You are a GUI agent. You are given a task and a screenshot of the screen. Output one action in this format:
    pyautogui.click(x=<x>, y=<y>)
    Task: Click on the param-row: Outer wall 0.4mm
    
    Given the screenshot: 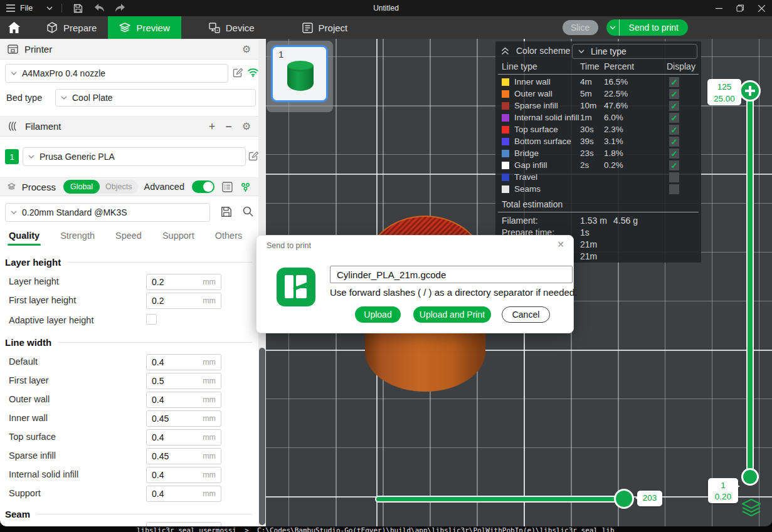 What is the action you would take?
    pyautogui.click(x=129, y=400)
    